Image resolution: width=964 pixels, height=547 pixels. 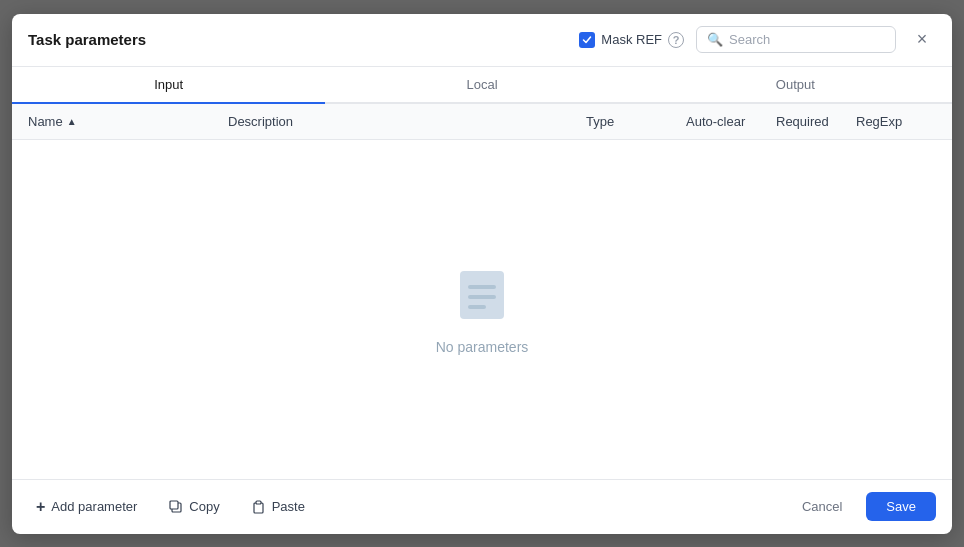 I want to click on help-icon: ?, so click(x=676, y=40).